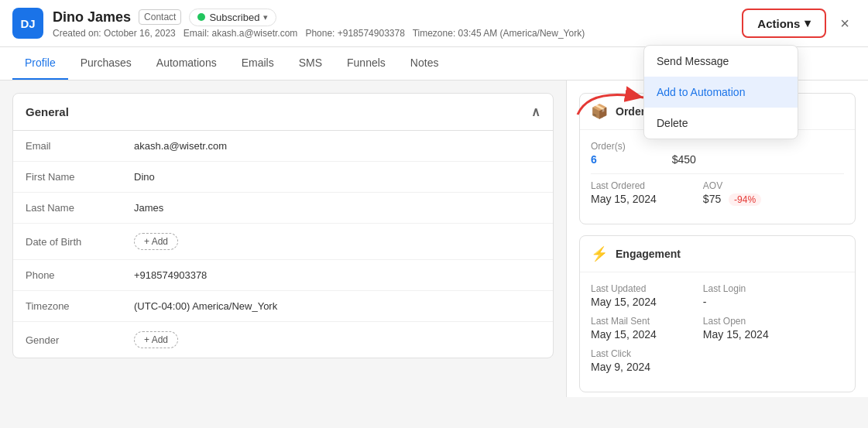 The height and width of the screenshot is (428, 868). I want to click on last-ordered-label: Last Ordered, so click(624, 186).